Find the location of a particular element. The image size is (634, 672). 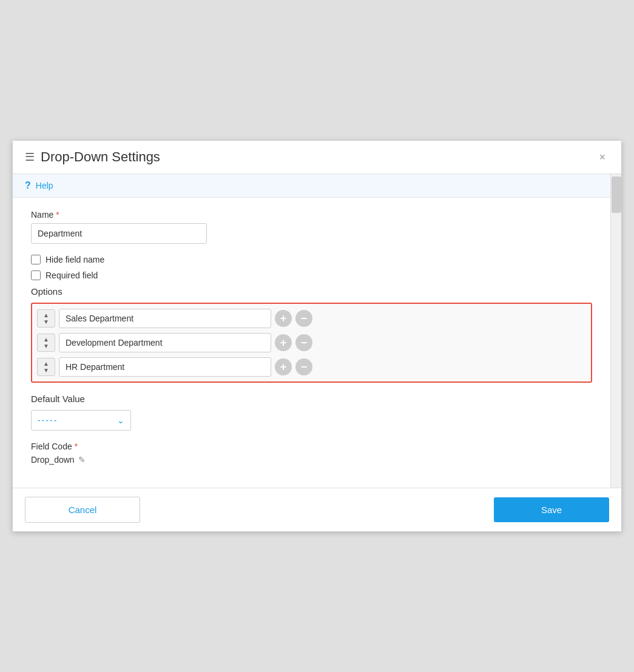

default-value-dropdown: ----- ⌄ is located at coordinates (81, 420).